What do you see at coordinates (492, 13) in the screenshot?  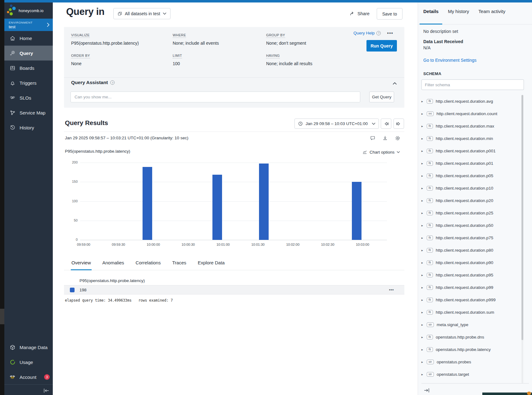 I see `panel-tab-team-activity: Team activity` at bounding box center [492, 13].